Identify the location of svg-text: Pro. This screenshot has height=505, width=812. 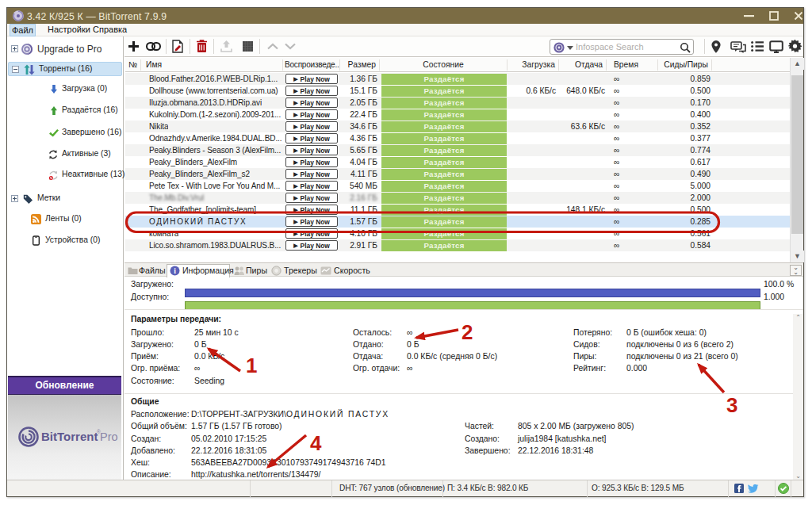
(109, 437).